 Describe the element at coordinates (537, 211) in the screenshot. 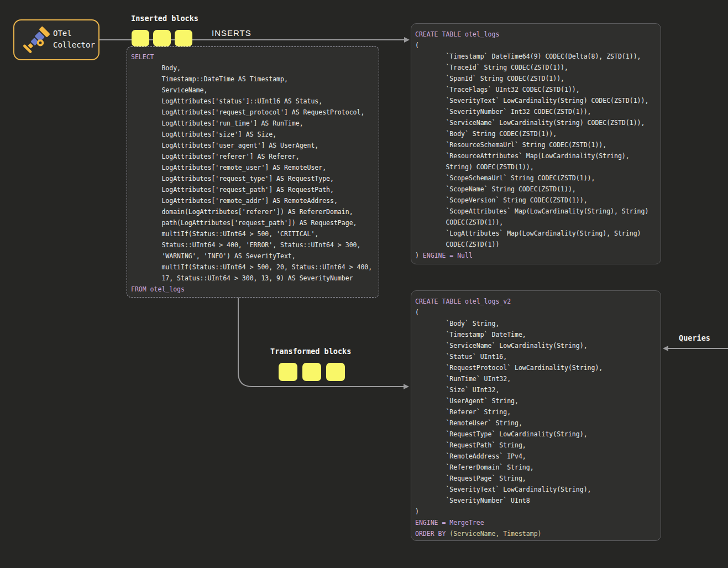

I see `code-line: `ScopeAttributes` Map(LowCardinality(Str…` at that location.